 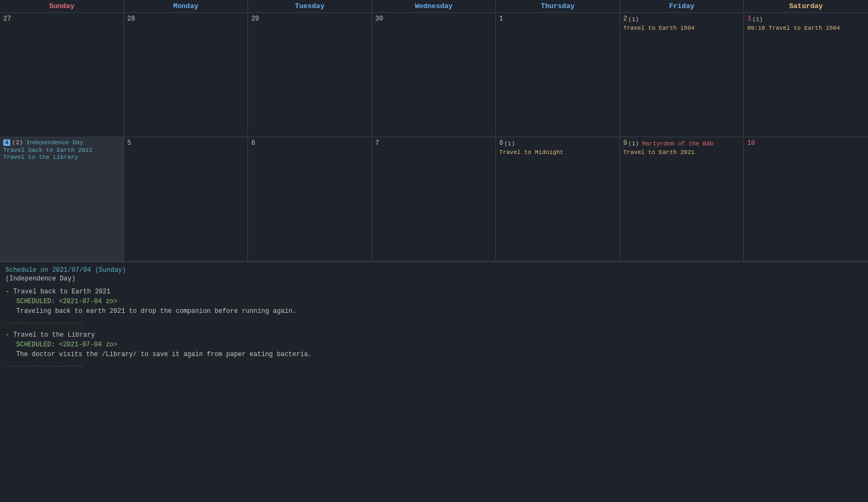 What do you see at coordinates (625, 143) in the screenshot?
I see `day-number-9: 9` at bounding box center [625, 143].